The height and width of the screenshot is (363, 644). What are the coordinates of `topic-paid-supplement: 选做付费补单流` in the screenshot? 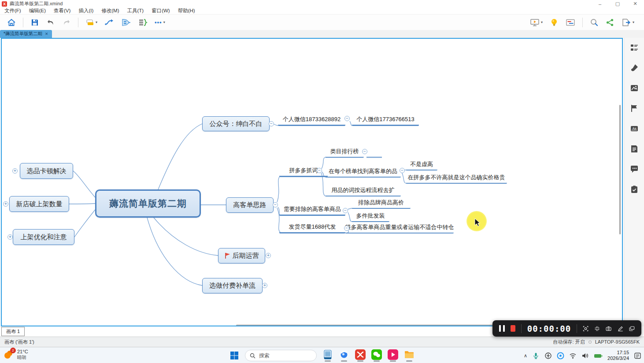 It's located at (233, 285).